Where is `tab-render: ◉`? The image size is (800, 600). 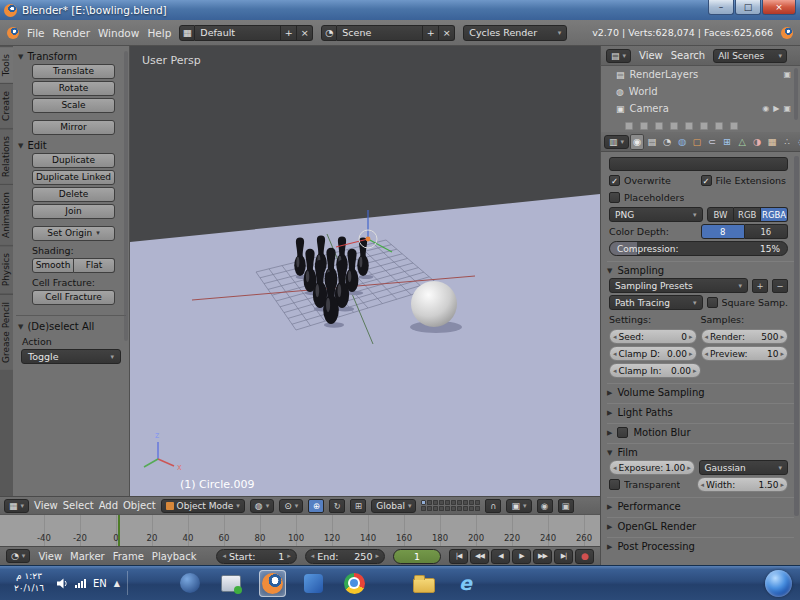 tab-render: ◉ is located at coordinates (637, 142).